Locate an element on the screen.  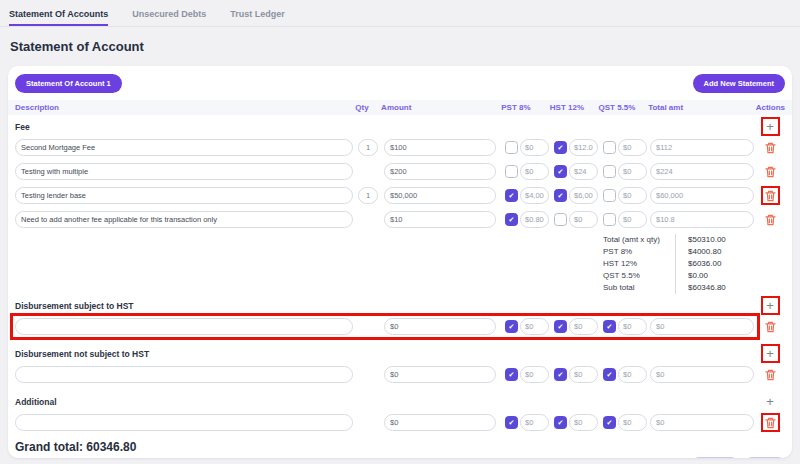
add-disbursement-no-hst-row-button: + is located at coordinates (770, 354).